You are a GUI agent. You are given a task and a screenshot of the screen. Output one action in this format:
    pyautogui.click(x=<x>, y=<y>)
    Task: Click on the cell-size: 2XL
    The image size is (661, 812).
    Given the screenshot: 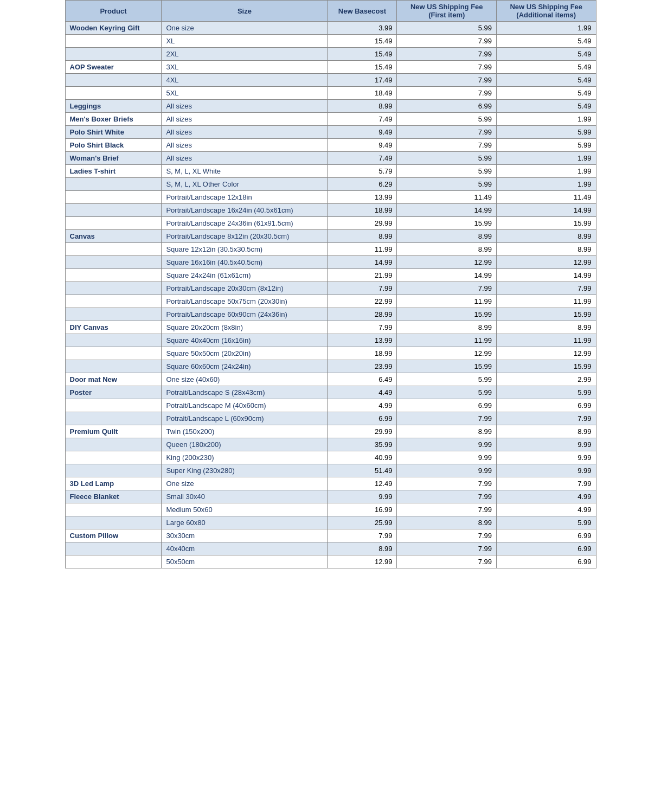 What is the action you would take?
    pyautogui.click(x=245, y=54)
    